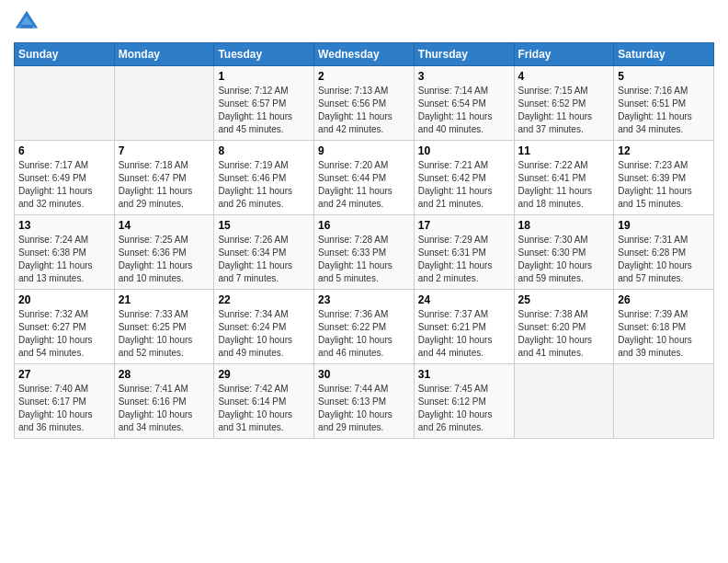 This screenshot has width=728, height=563. Describe the element at coordinates (265, 401) in the screenshot. I see `day-cell: 29Sunrise: 7:42 AMSunset: 6:14 PMDayligh…` at that location.